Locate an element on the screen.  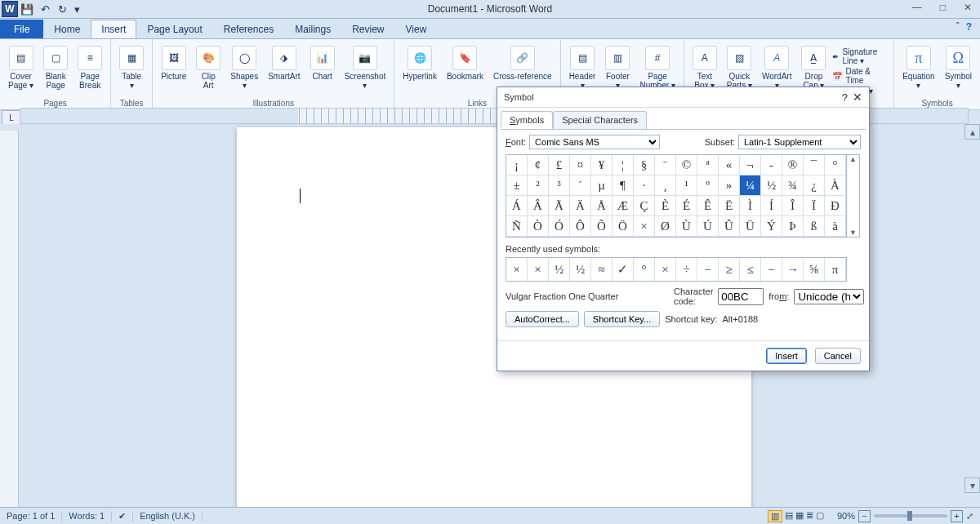
minimize-icon: — is located at coordinates (917, 7).